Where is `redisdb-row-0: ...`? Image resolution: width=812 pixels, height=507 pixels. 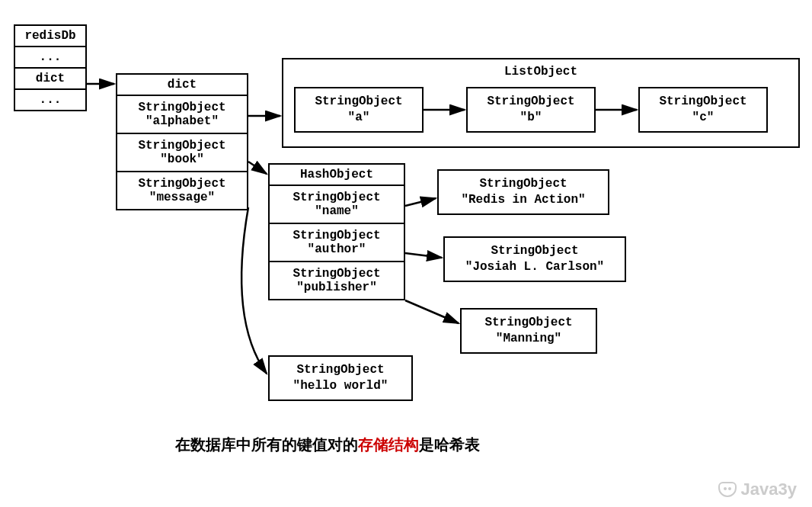
redisdb-row-0: ... is located at coordinates (50, 58).